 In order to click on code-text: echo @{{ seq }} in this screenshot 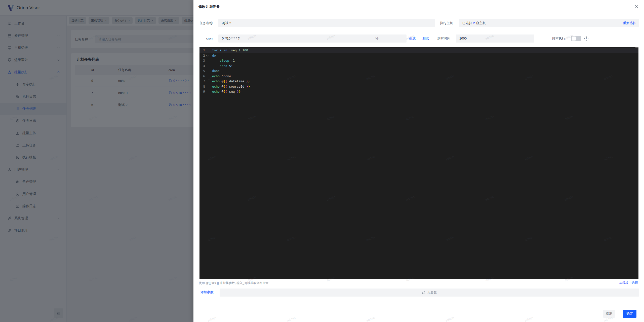, I will do `click(226, 92)`.